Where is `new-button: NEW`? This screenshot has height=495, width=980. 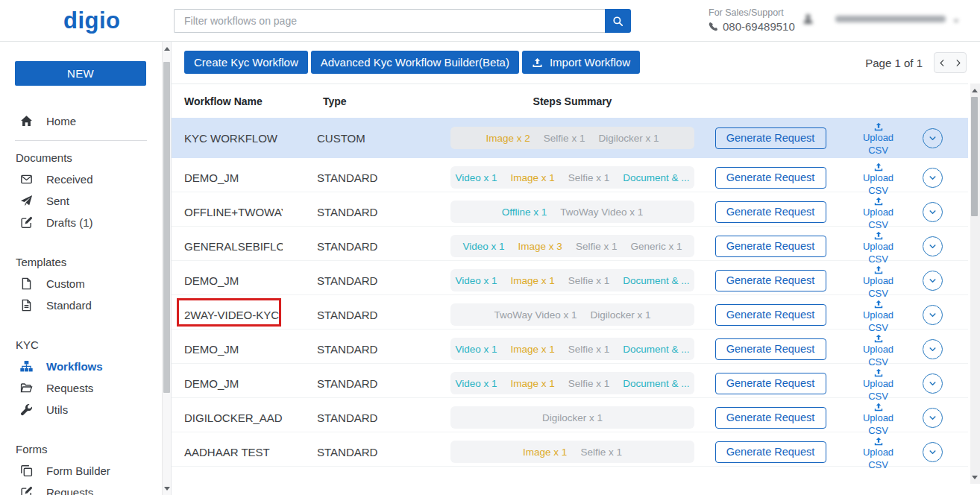 new-button: NEW is located at coordinates (81, 73).